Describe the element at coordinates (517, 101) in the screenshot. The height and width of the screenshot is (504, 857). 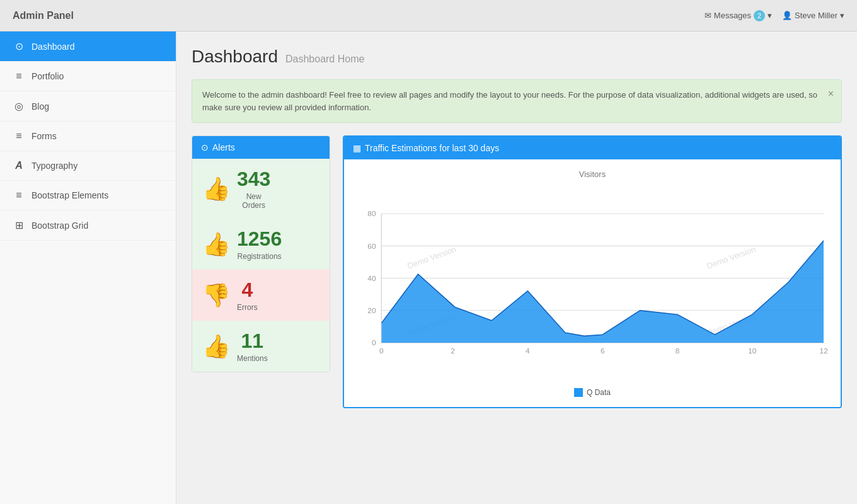
I see `welcome-alert: Welcome to the admin dashboard! Feel fre…` at that location.